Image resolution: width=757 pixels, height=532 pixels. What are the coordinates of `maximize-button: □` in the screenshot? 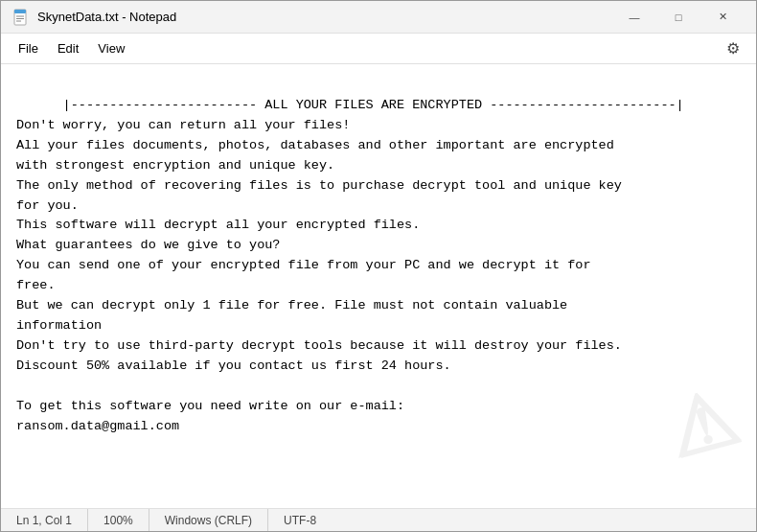 It's located at (678, 17).